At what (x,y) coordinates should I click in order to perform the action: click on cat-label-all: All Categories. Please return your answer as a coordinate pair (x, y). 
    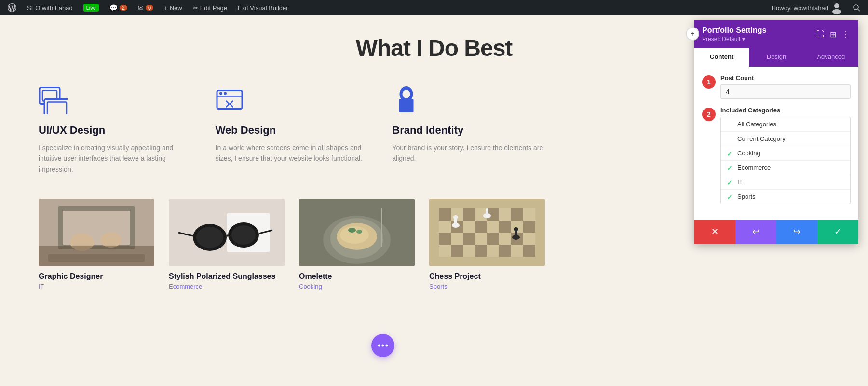
    Looking at the image, I should click on (757, 124).